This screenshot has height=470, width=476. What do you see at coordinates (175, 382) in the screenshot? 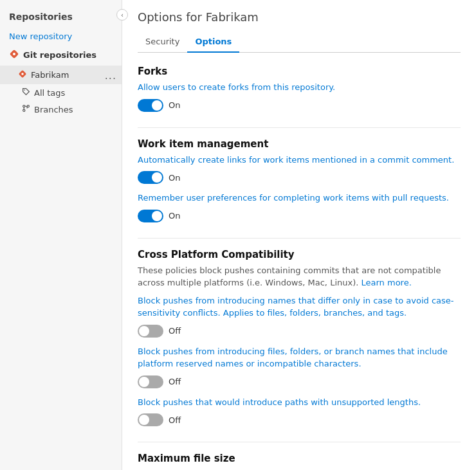
I see `cross-platform-toggle2-label: Off` at bounding box center [175, 382].